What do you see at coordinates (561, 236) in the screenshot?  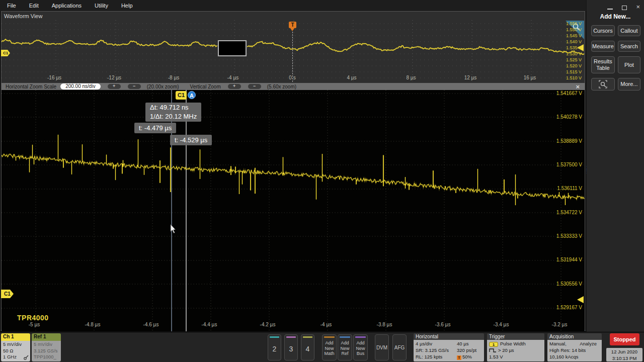 I see `zoom-voltage-tick: 1.533333 V` at bounding box center [561, 236].